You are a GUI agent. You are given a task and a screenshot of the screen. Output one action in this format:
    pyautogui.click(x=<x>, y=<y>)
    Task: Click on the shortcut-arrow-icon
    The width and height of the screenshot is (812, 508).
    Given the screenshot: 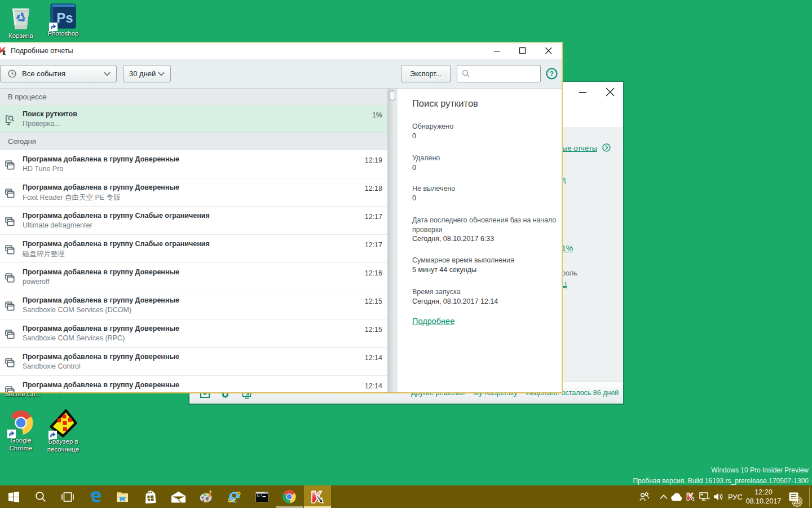 What is the action you would take?
    pyautogui.click(x=11, y=433)
    